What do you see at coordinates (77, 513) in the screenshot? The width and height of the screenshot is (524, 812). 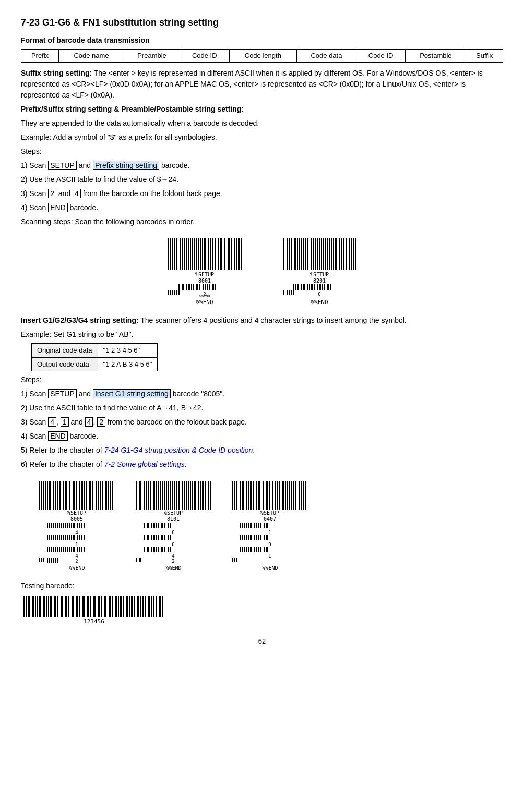 I see `svg-text: %SETUP` at bounding box center [77, 513].